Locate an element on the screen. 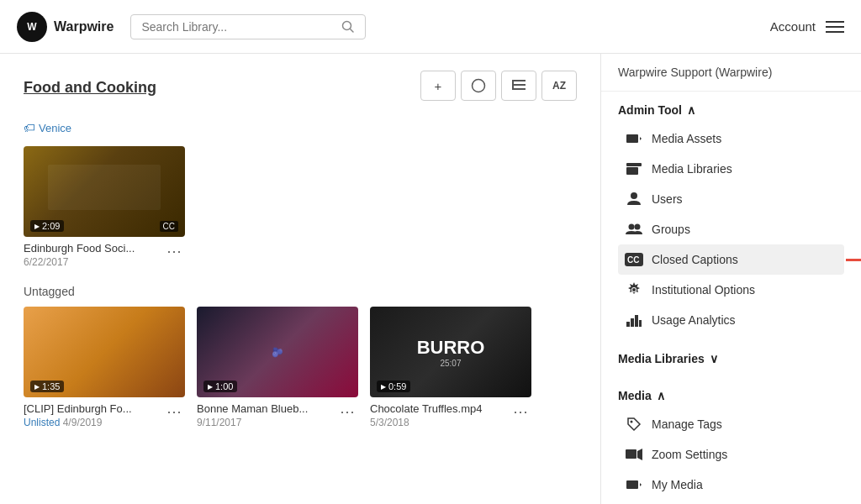  logo: W Warpwire is located at coordinates (66, 27).